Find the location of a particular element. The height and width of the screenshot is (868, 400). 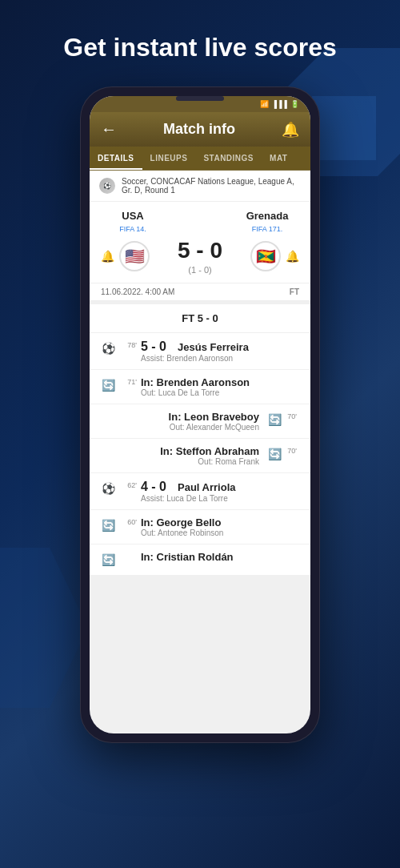

away-fifa-rank: FIFA 171. is located at coordinates (267, 229).